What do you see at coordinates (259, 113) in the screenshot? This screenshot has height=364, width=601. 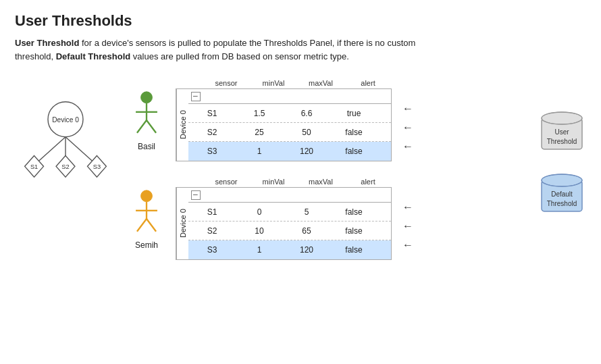 I see `cell-minval-0-0: 1.5` at bounding box center [259, 113].